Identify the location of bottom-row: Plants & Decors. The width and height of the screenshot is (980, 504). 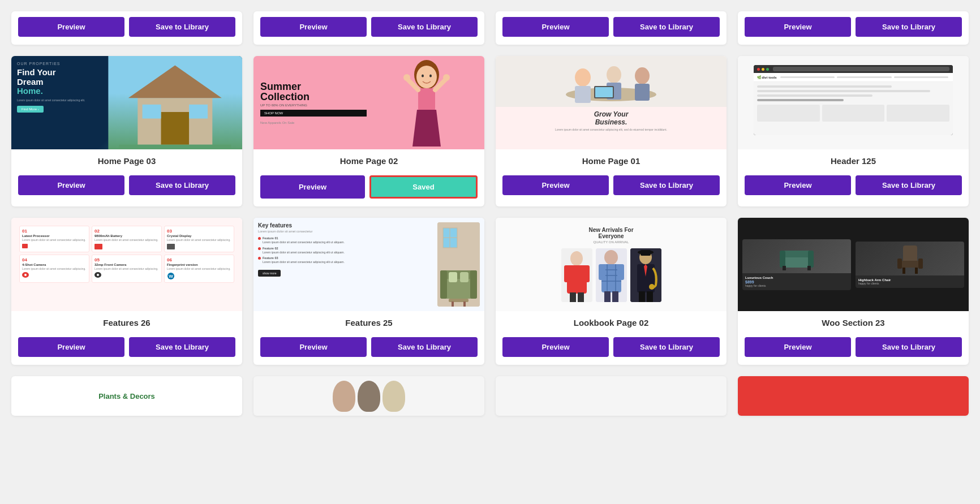
(490, 396).